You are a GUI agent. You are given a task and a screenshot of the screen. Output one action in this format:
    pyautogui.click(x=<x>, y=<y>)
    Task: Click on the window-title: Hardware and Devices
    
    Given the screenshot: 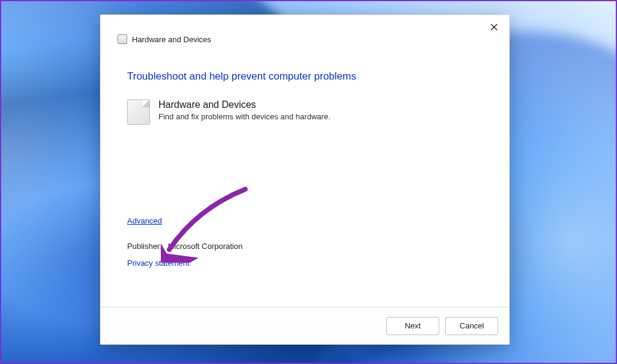 What is the action you would take?
    pyautogui.click(x=172, y=40)
    